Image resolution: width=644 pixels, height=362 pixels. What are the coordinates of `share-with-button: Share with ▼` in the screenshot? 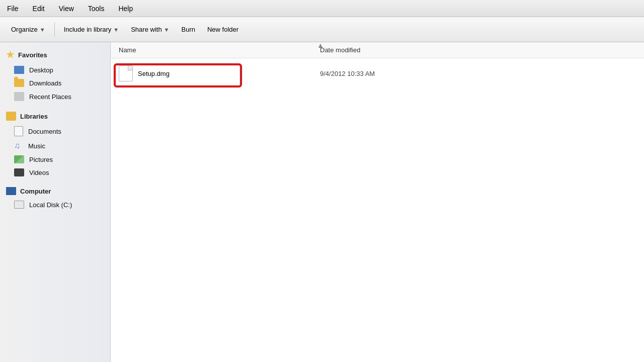 It's located at (150, 29).